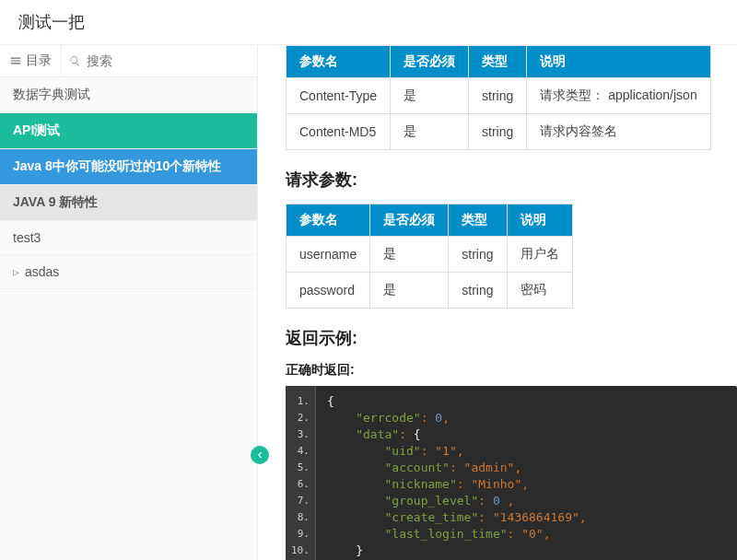 The image size is (737, 560). Describe the element at coordinates (39, 61) in the screenshot. I see `toc-label: 目录` at that location.